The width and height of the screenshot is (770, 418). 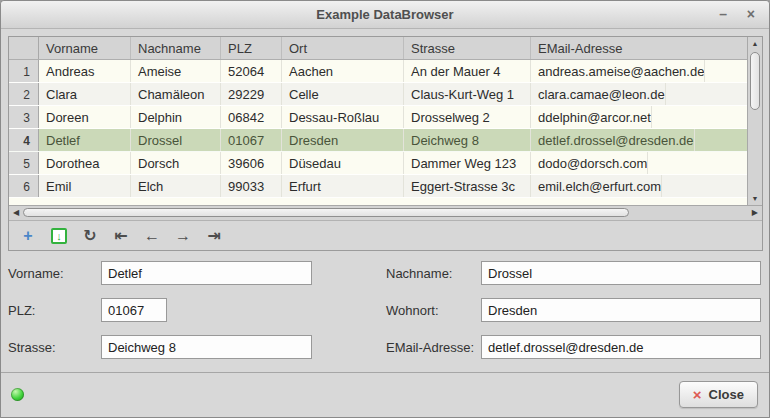 I want to click on table-row: 5DorotheaDorsch39606DüsedauDammer Weg 12…, so click(x=378, y=164).